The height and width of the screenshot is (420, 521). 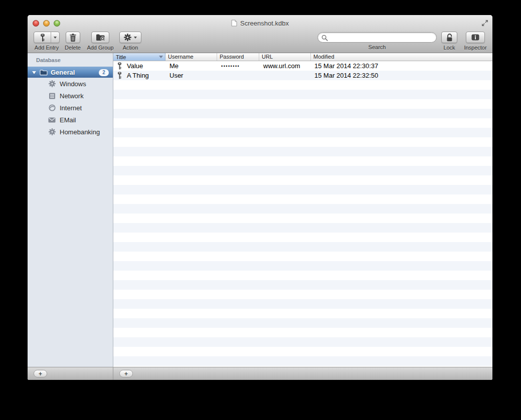 I want to click on sidebar-item-label: EMail, so click(x=68, y=120).